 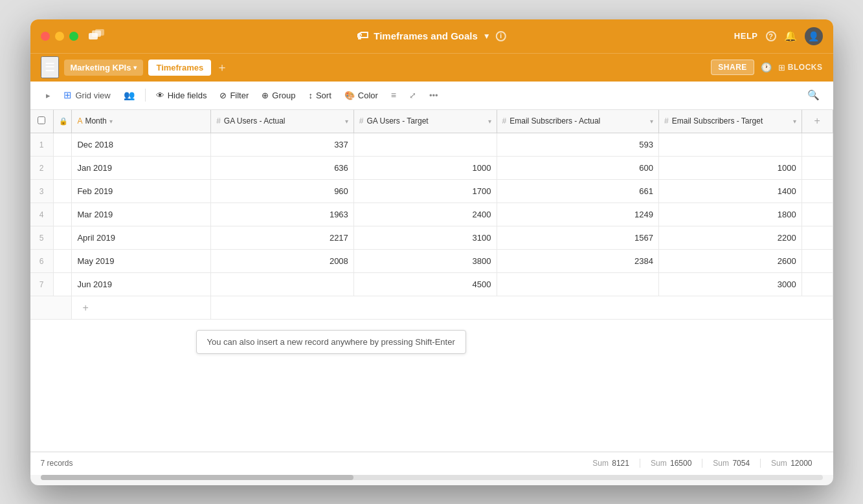 I want to click on add-column-header: +, so click(x=817, y=122).